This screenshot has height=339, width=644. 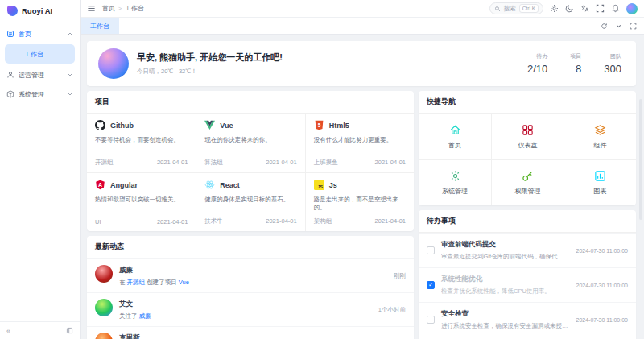 I want to click on project-group: 算法组, so click(x=214, y=163).